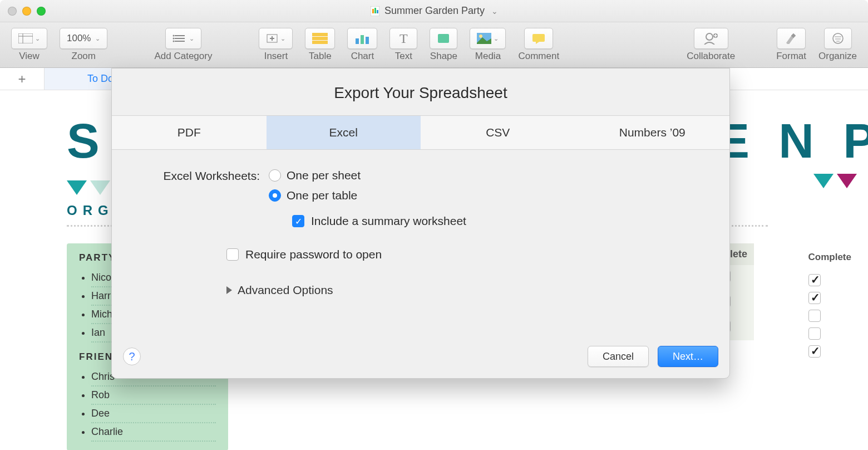 The width and height of the screenshot is (868, 450). Describe the element at coordinates (324, 175) in the screenshot. I see `radio-one-per-sheet-label: One per sheet` at that location.